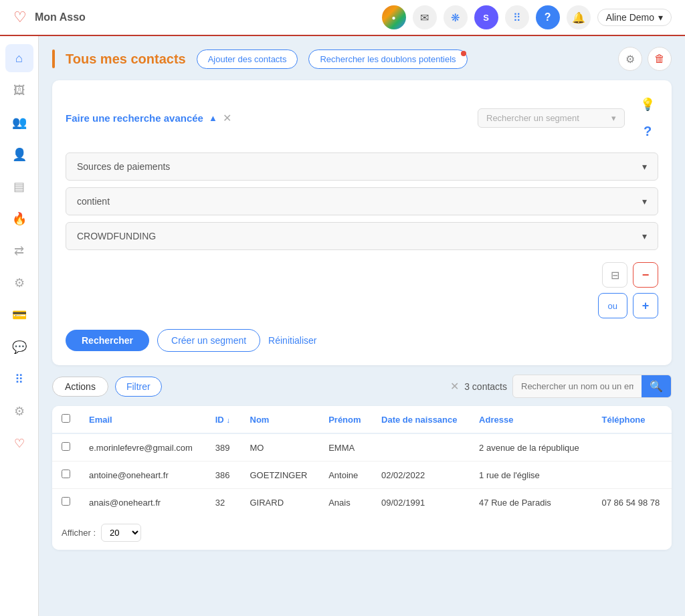 The width and height of the screenshot is (685, 616). What do you see at coordinates (646, 306) in the screenshot?
I see `add-filter-button: +` at bounding box center [646, 306].